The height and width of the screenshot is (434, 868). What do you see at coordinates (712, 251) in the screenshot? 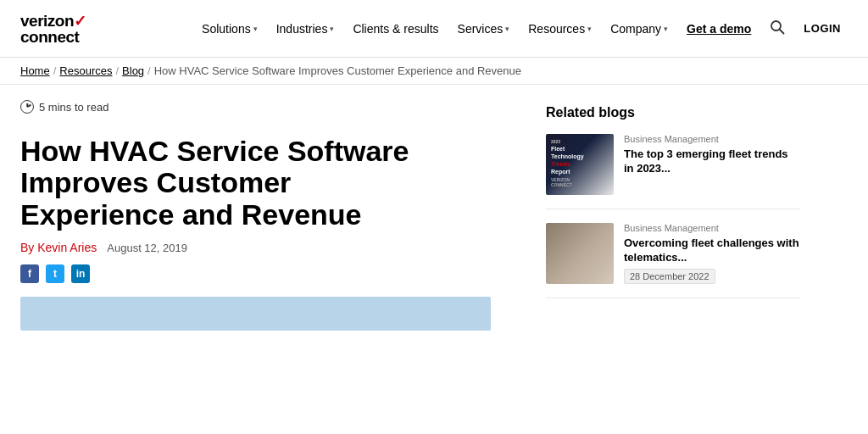
I see `blog-headline: Overcoming fleet challenges with telemat…` at bounding box center [712, 251].